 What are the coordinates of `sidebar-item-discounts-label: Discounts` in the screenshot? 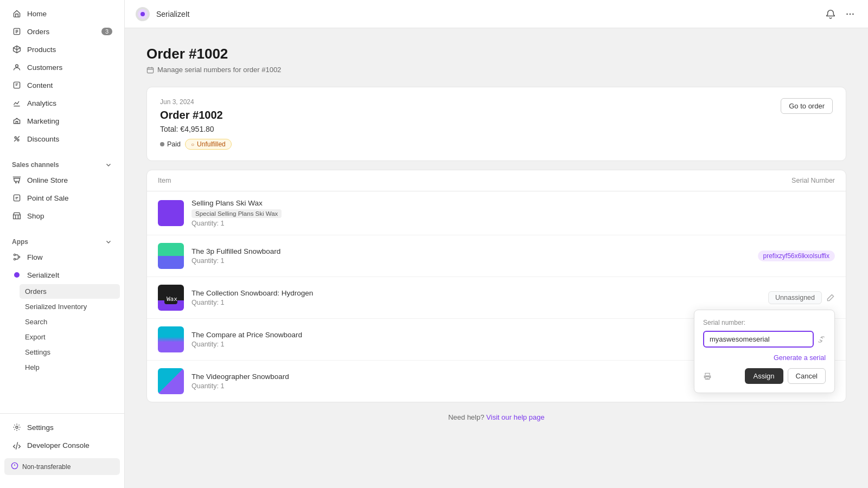 It's located at (43, 139).